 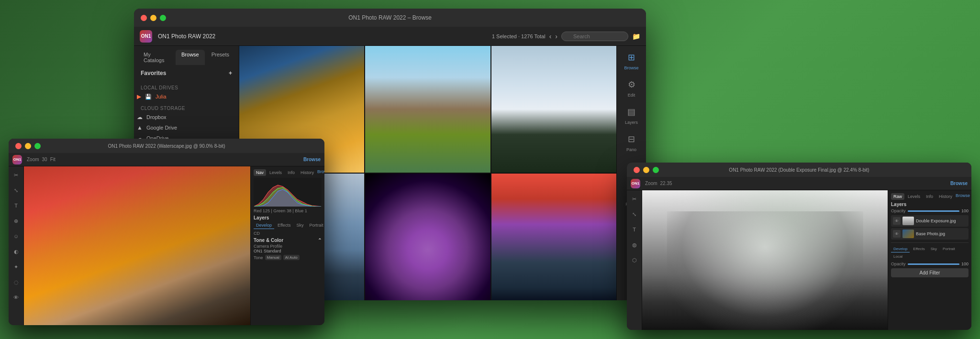 I want to click on layer-visibility-2: 👁, so click(x=897, y=234).